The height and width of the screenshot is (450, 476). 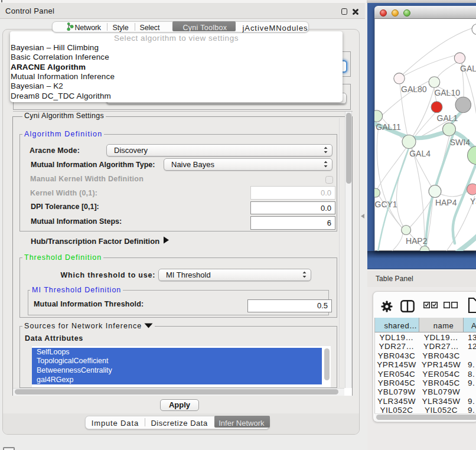 I want to click on svg-text: GAL7, so click(x=468, y=69).